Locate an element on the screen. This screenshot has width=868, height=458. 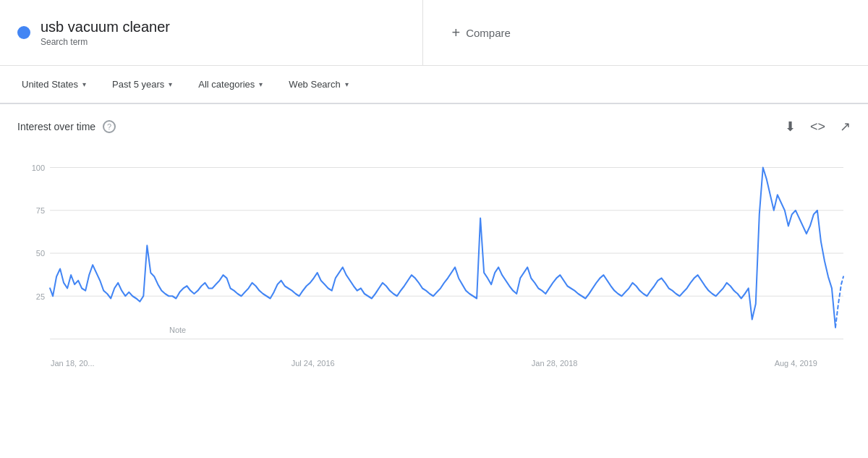
x-label-2: Jul 24, 2016 is located at coordinates (313, 363).